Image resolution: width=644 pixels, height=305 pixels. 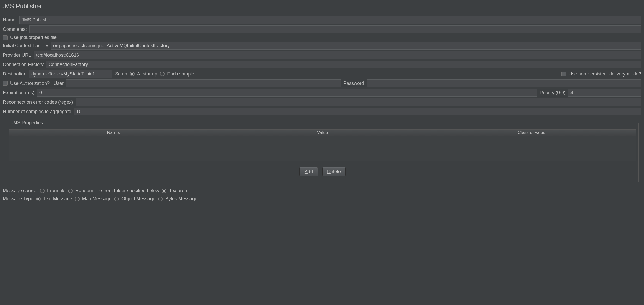 What do you see at coordinates (323, 133) in the screenshot?
I see `jms-props-col-value: Value` at bounding box center [323, 133].